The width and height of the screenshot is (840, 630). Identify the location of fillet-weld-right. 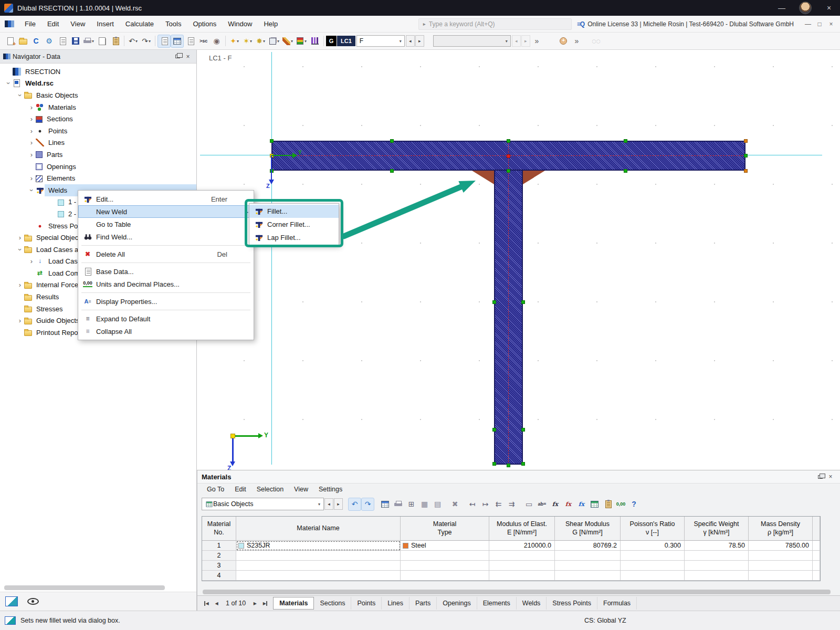
(534, 177).